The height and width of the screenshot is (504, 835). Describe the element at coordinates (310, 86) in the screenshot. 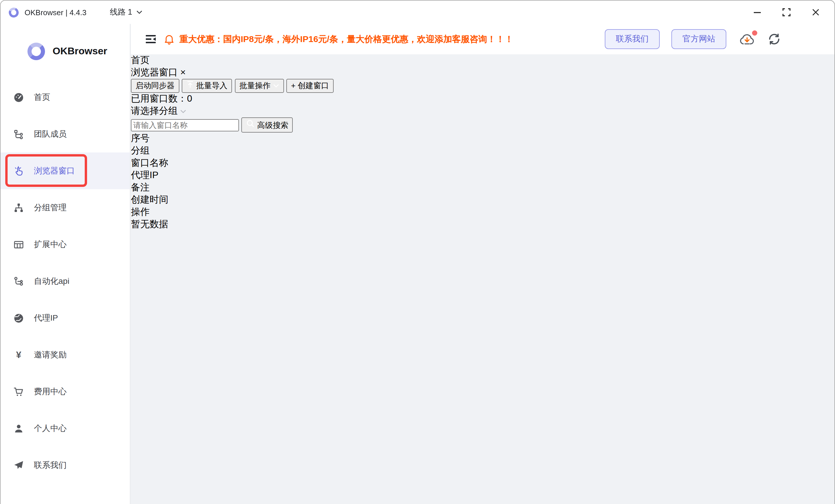

I see `create-window-button: + 创建窗口` at that location.